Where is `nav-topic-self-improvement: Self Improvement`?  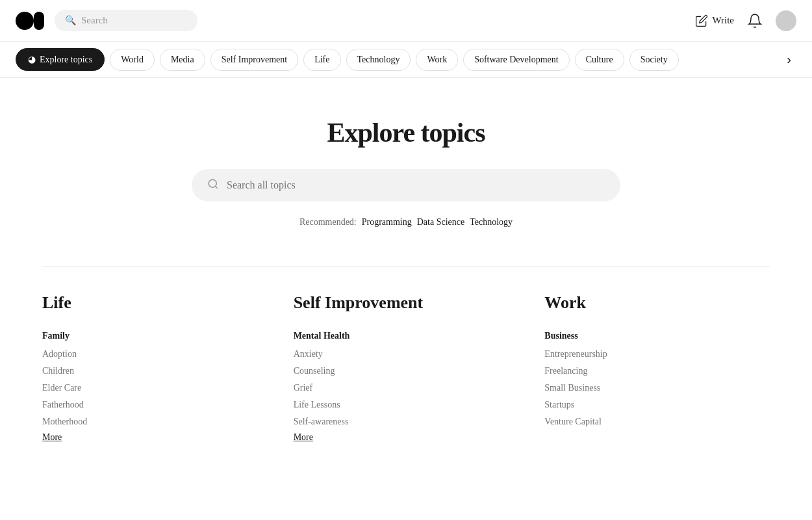 nav-topic-self-improvement: Self Improvement is located at coordinates (255, 60).